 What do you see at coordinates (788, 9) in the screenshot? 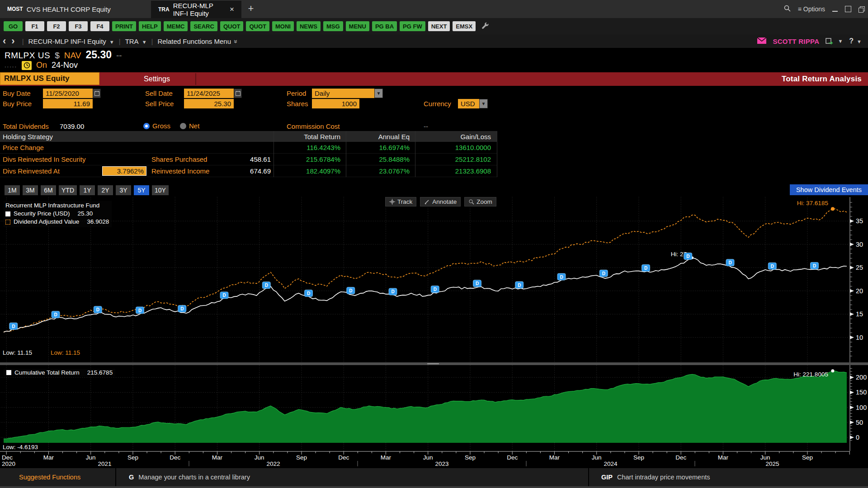
I see `search-icon` at bounding box center [788, 9].